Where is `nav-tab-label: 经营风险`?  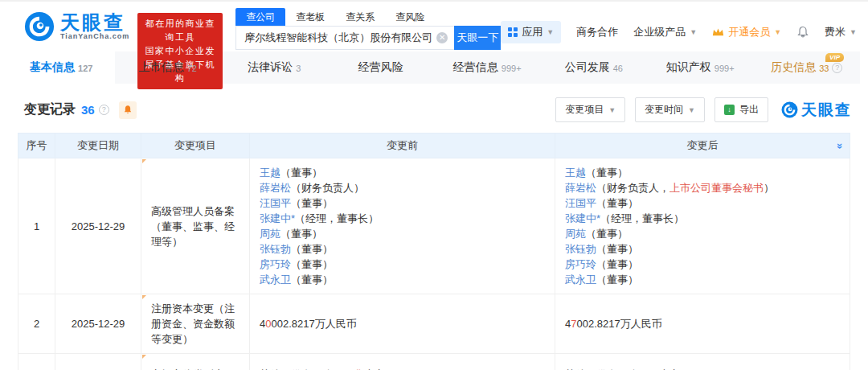 nav-tab-label: 经营风险 is located at coordinates (381, 68).